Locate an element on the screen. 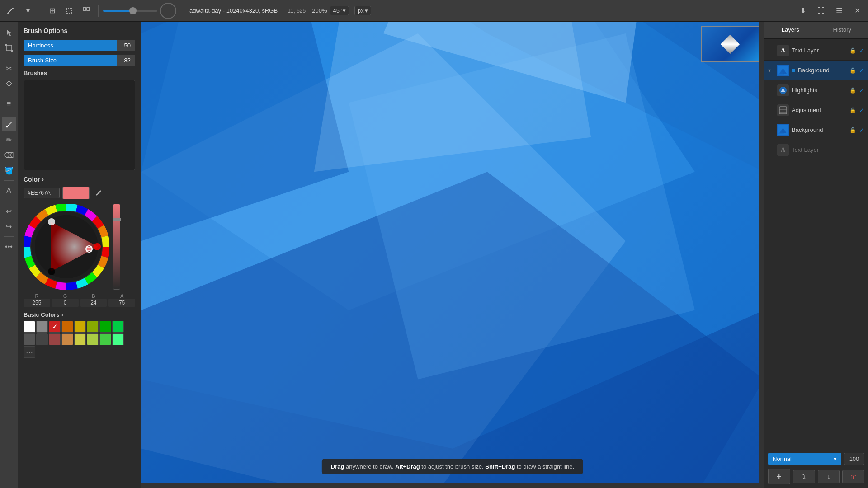 The height and width of the screenshot is (488, 868). hardness-value: 50 is located at coordinates (126, 45).